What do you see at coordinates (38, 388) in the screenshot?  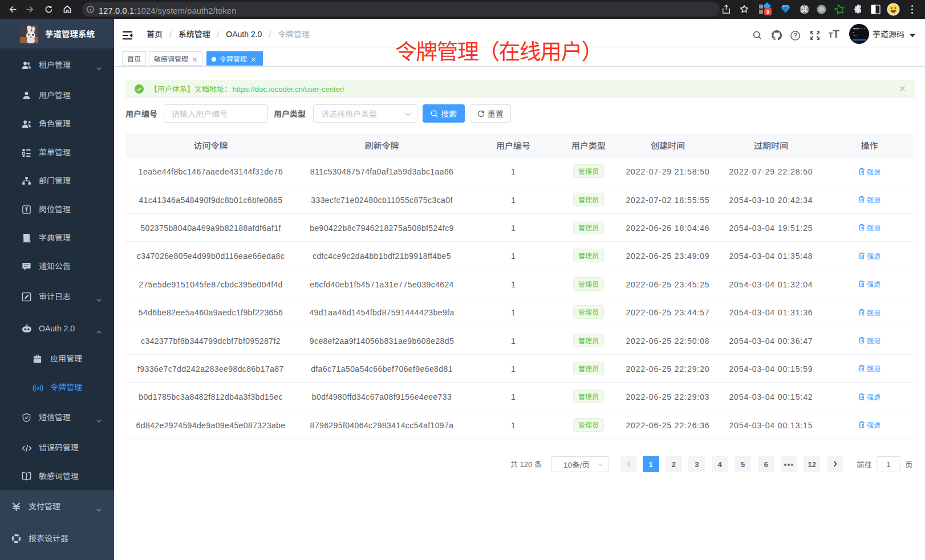 I see `svg-text: a` at bounding box center [38, 388].